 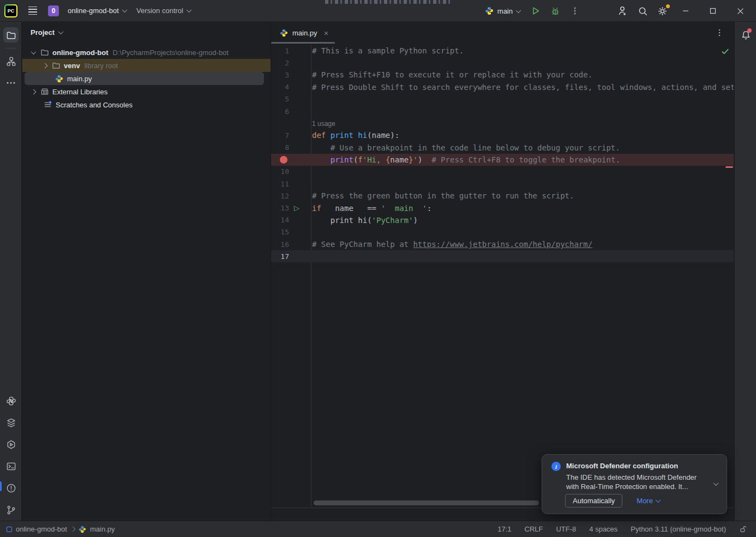 What do you see at coordinates (280, 63) in the screenshot?
I see `line-number: 2` at bounding box center [280, 63].